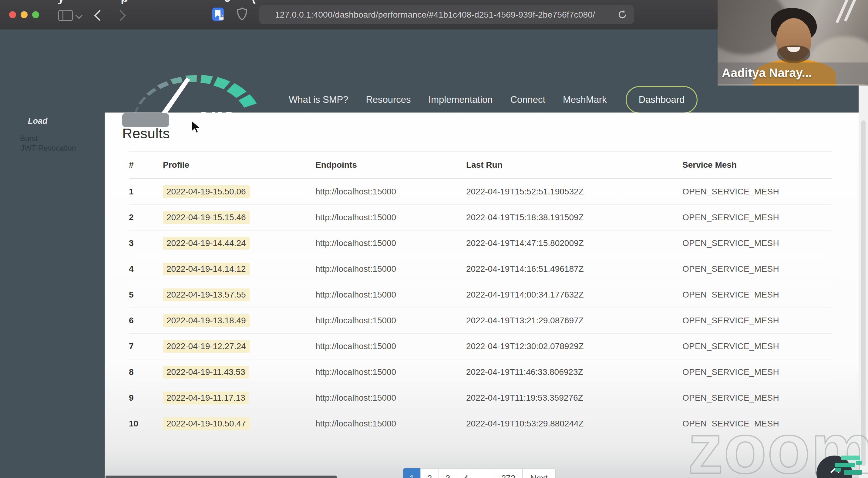 This screenshot has height=478, width=868. I want to click on profile-link: 2022-04-19-11.43.53, so click(206, 372).